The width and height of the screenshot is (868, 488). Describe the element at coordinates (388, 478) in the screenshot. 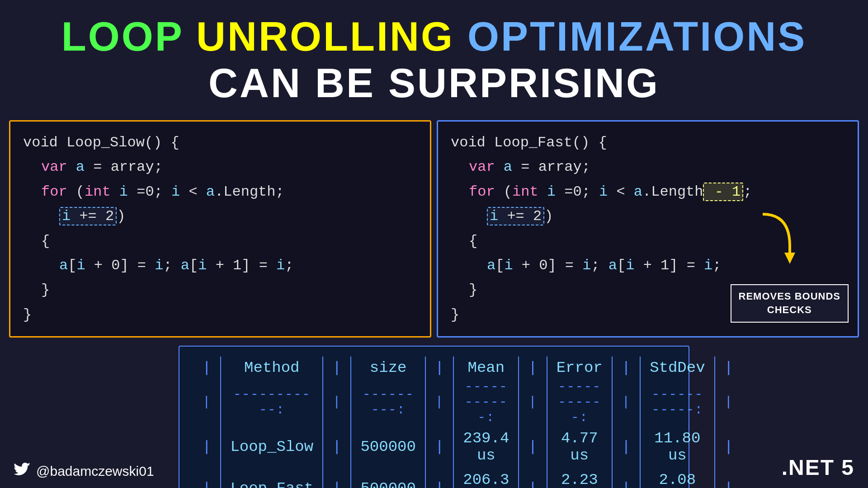

I see `cell-size-2: 500000` at that location.